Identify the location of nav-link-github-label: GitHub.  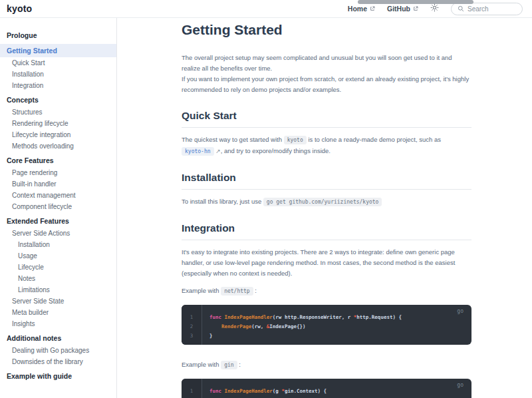
(399, 9).